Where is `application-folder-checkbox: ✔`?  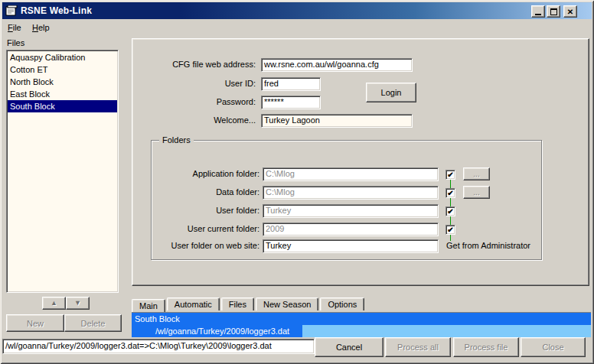
application-folder-checkbox: ✔ is located at coordinates (450, 174).